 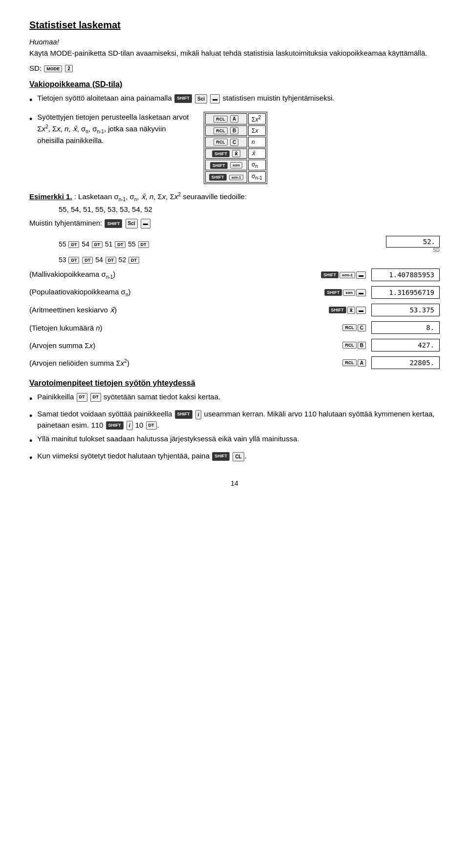 What do you see at coordinates (234, 422) in the screenshot?
I see `warning-section: Varotoimenpiteet tietojen syötön yhteyde…` at bounding box center [234, 422].